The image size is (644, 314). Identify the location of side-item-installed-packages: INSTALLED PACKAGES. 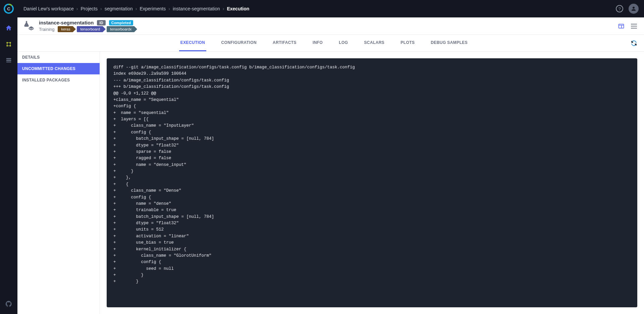
(58, 80).